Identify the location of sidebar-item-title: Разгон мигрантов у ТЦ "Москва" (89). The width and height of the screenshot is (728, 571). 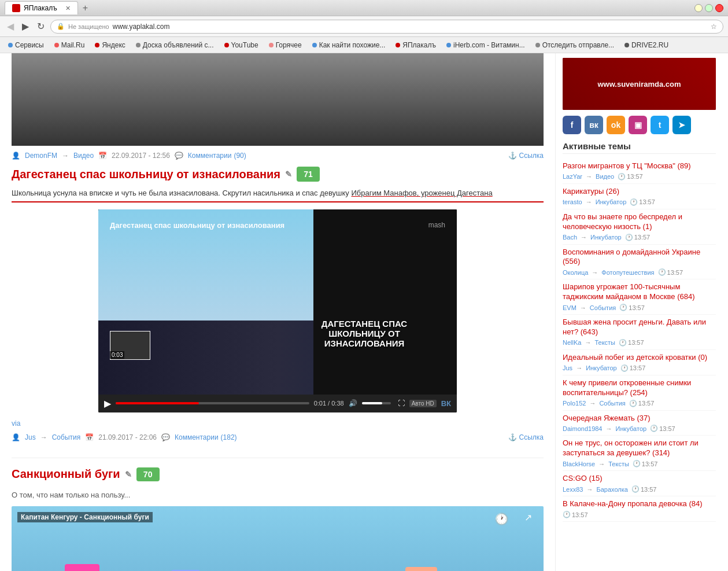
(640, 167).